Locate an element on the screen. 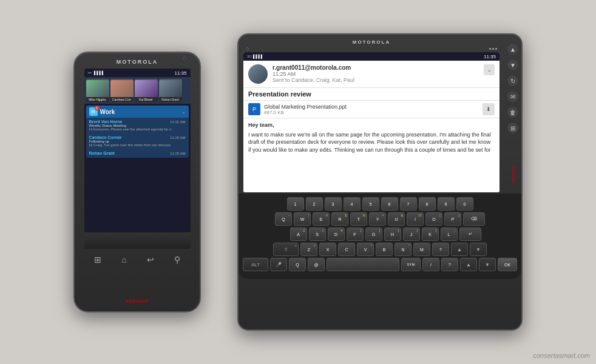 Image resolution: width=596 pixels, height=364 pixels. key-question-bot: ? is located at coordinates (450, 265).